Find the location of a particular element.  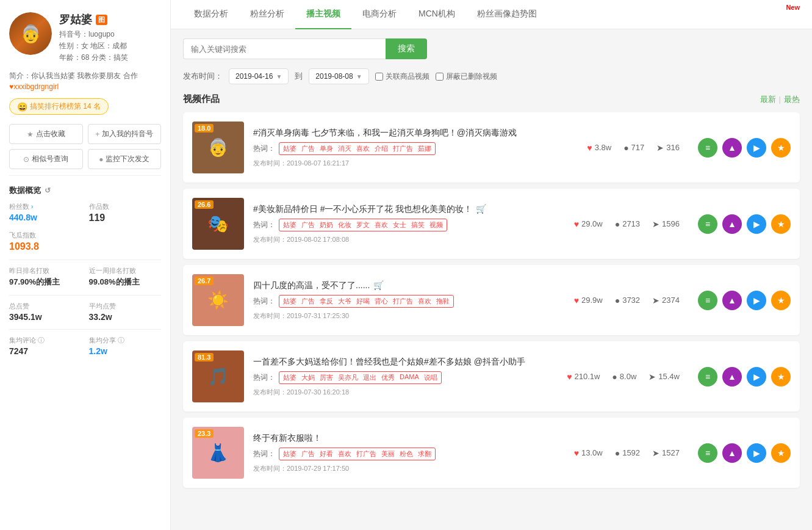

tab-ecommerce: 电商分析 is located at coordinates (379, 15).